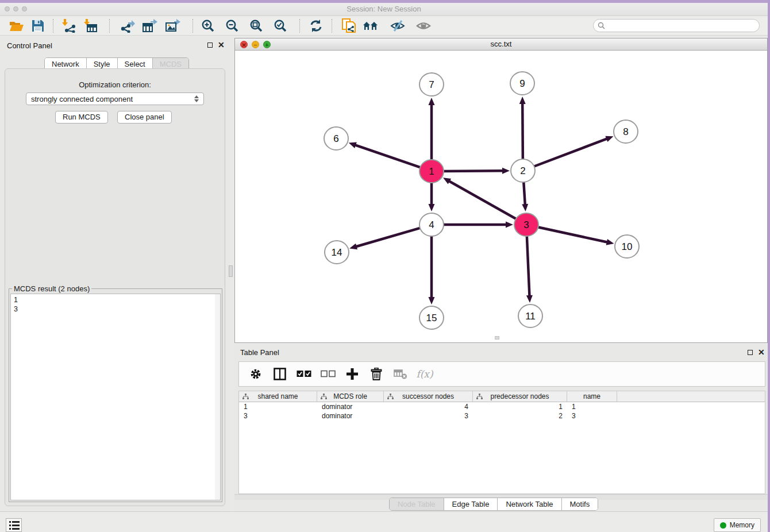  Describe the element at coordinates (424, 26) in the screenshot. I see `show-all-icon` at that location.